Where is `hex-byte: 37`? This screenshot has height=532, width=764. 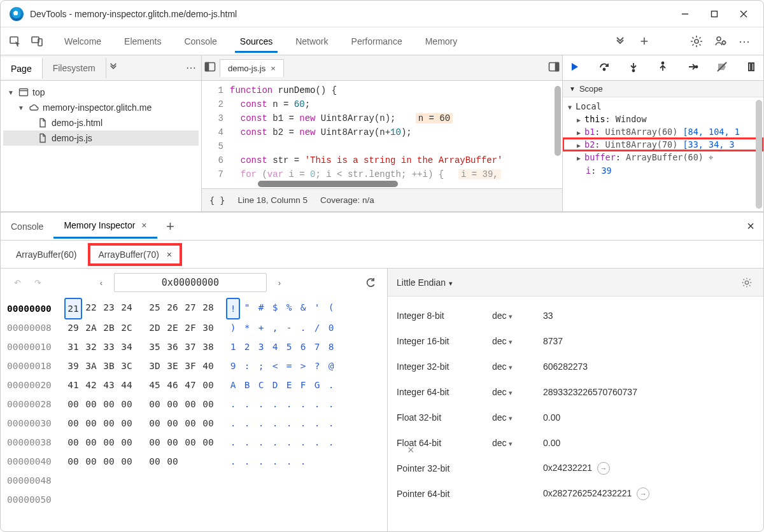 hex-byte: 37 is located at coordinates (190, 347).